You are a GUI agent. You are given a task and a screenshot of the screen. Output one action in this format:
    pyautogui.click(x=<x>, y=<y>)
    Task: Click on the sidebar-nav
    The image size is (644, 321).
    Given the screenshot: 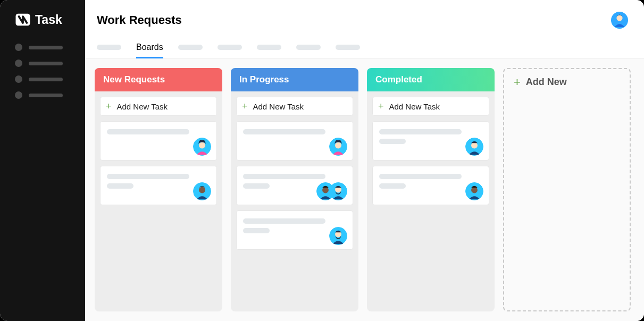 What is the action you would take?
    pyautogui.click(x=43, y=71)
    